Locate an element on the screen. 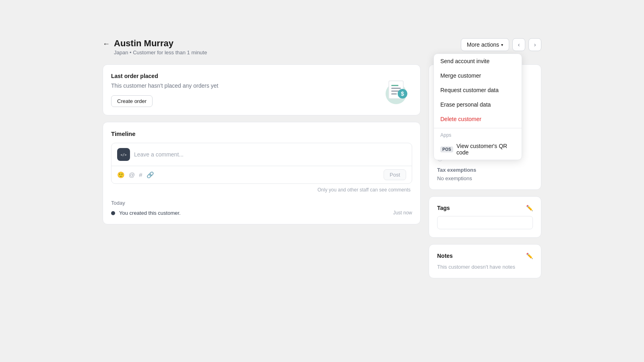  tax-exemptions-title: Tax exemptions is located at coordinates (485, 170).